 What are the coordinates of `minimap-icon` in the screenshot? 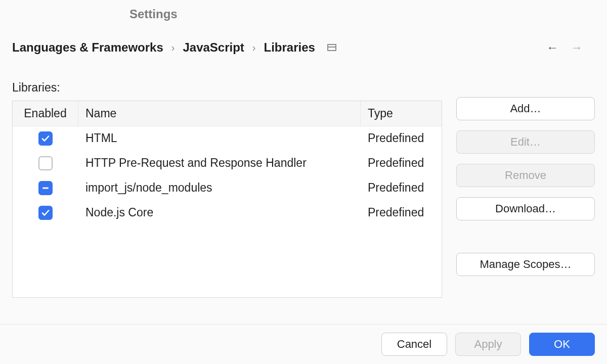 It's located at (332, 48).